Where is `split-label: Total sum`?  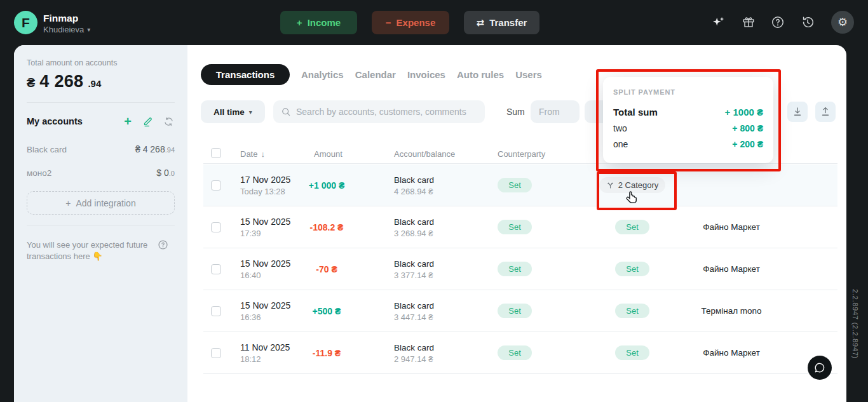
split-label: Total sum is located at coordinates (635, 112).